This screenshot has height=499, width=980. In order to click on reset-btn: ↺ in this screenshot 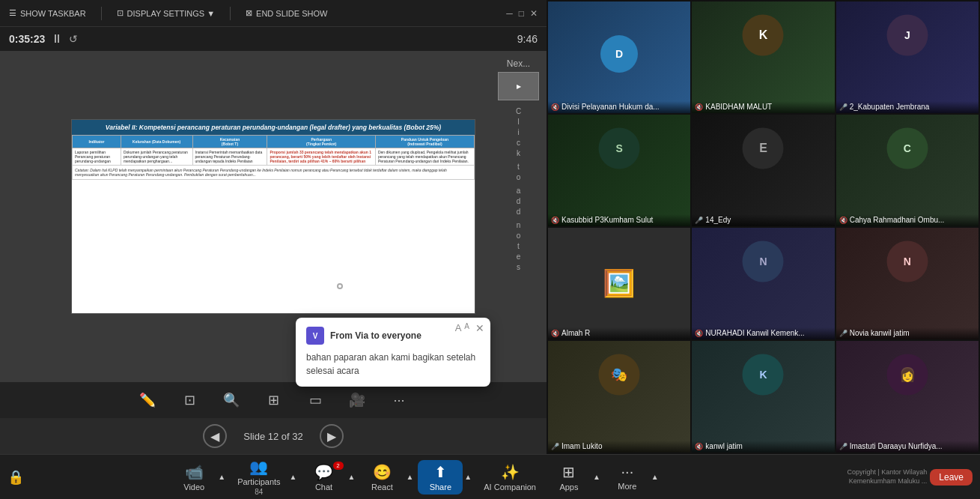, I will do `click(73, 39)`.